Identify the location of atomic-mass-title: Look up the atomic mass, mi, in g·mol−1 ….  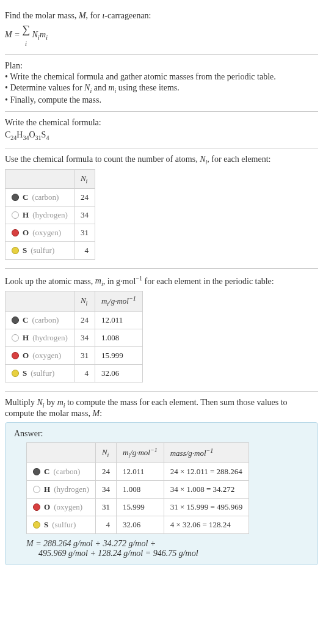
(161, 281).